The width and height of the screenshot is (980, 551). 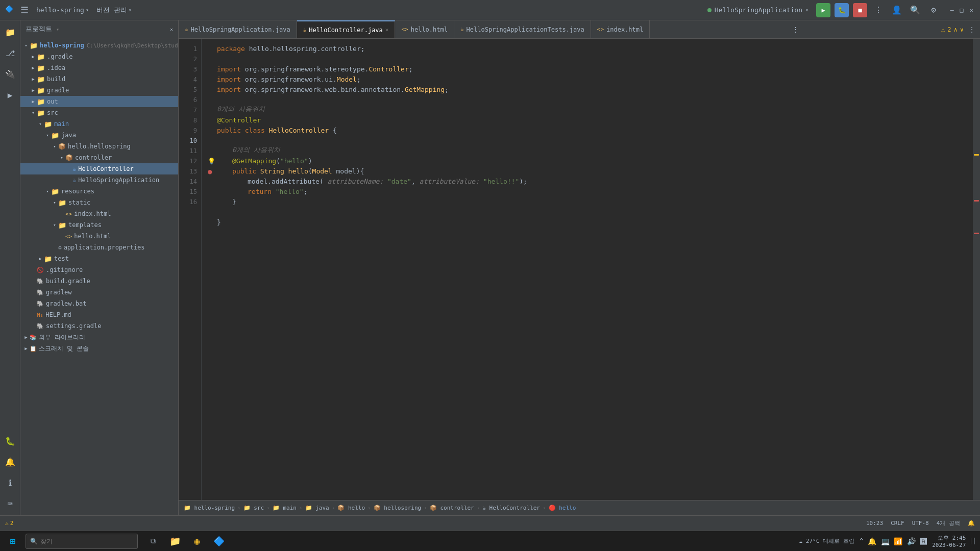 I want to click on tree-item-gradle: ▶ 📁 gradle, so click(x=99, y=90).